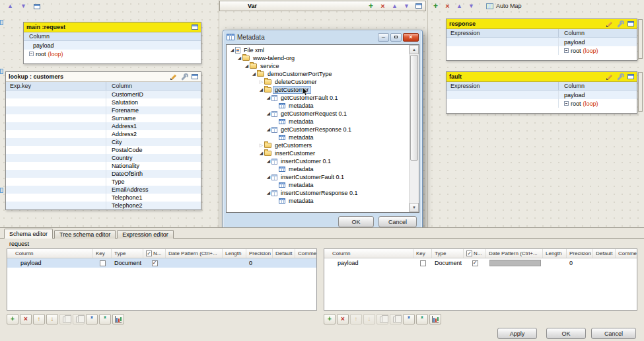 Image resolution: width=644 pixels, height=341 pixels. I want to click on lookup-row: Type, so click(103, 182).